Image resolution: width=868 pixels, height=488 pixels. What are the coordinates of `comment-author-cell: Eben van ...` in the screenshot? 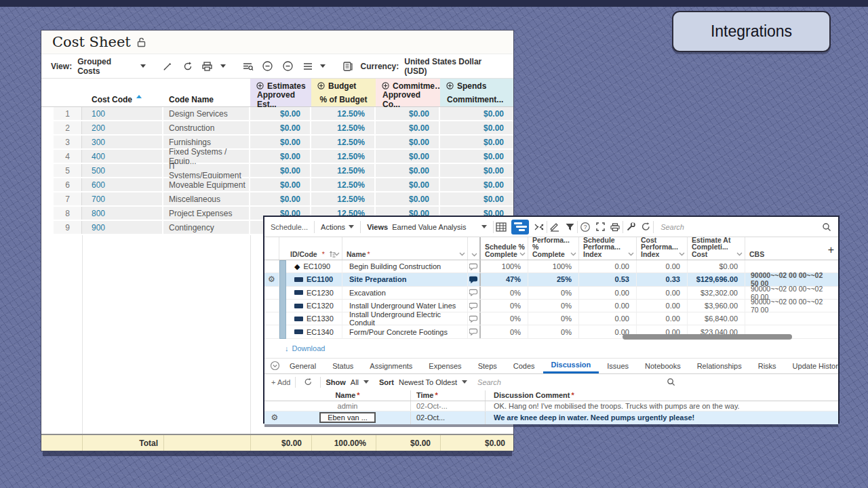 It's located at (347, 418).